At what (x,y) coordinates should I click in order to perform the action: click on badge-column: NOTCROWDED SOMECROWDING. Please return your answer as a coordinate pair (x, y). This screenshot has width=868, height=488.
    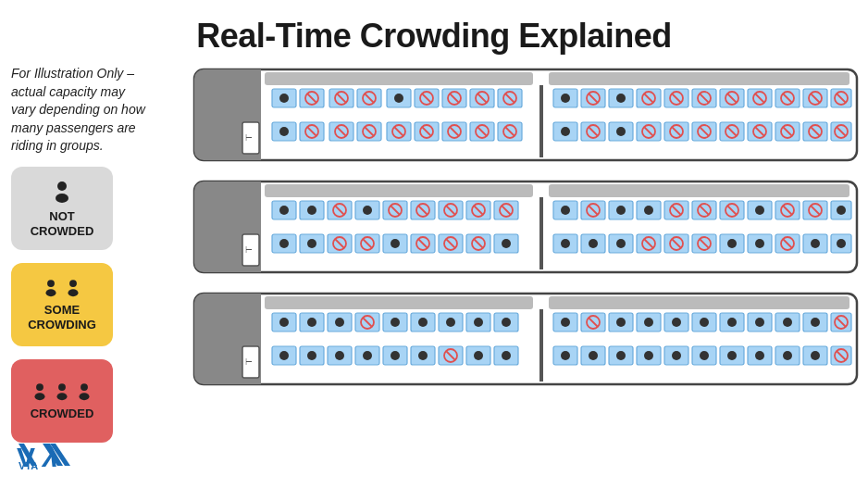
    Looking at the image, I should click on (94, 305).